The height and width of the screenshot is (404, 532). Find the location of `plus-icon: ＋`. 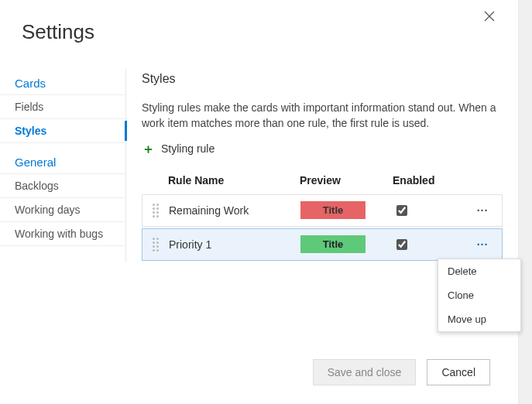

plus-icon: ＋ is located at coordinates (149, 149).